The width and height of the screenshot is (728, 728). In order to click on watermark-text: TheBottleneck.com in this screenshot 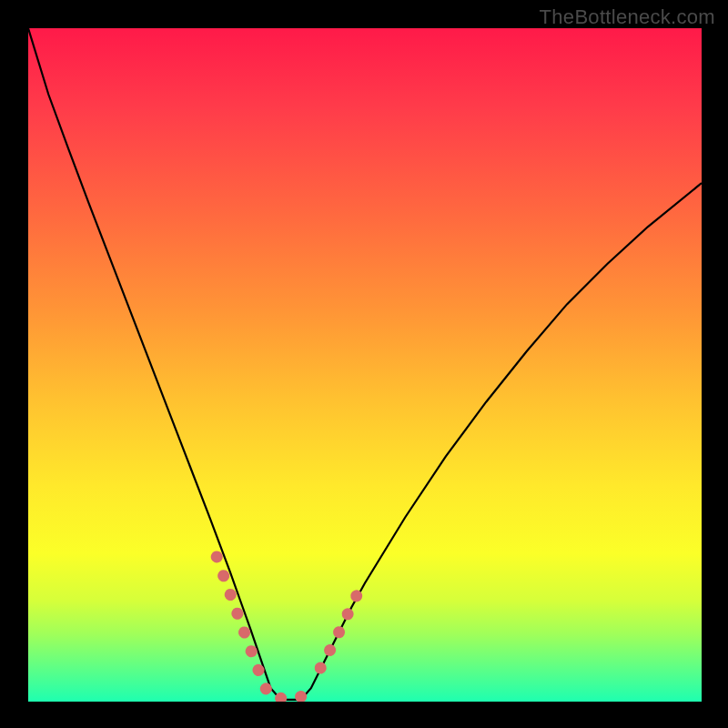, I will do `click(628, 17)`.